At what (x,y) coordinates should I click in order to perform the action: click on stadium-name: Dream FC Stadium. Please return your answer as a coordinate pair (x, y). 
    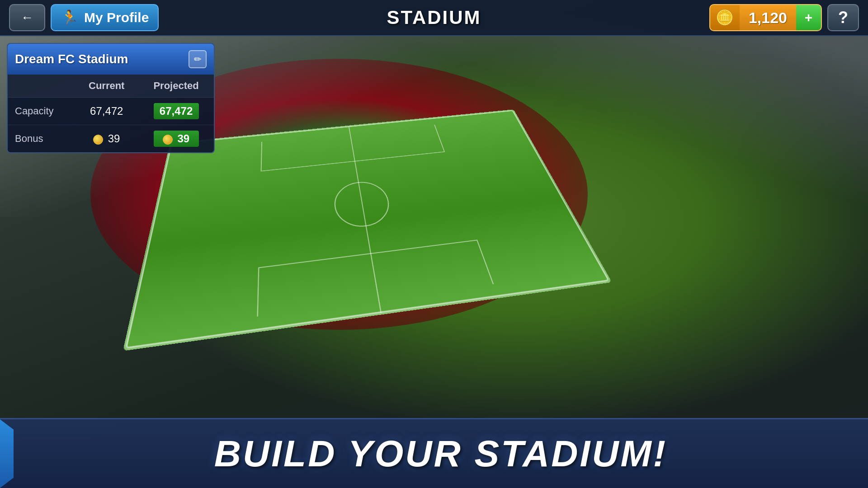
    Looking at the image, I should click on (71, 59).